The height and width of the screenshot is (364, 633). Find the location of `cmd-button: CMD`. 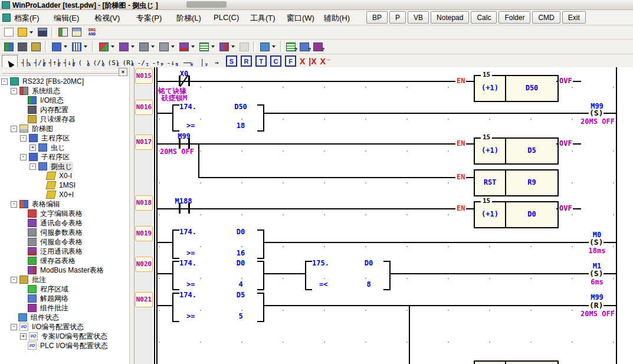

cmd-button: CMD is located at coordinates (546, 18).